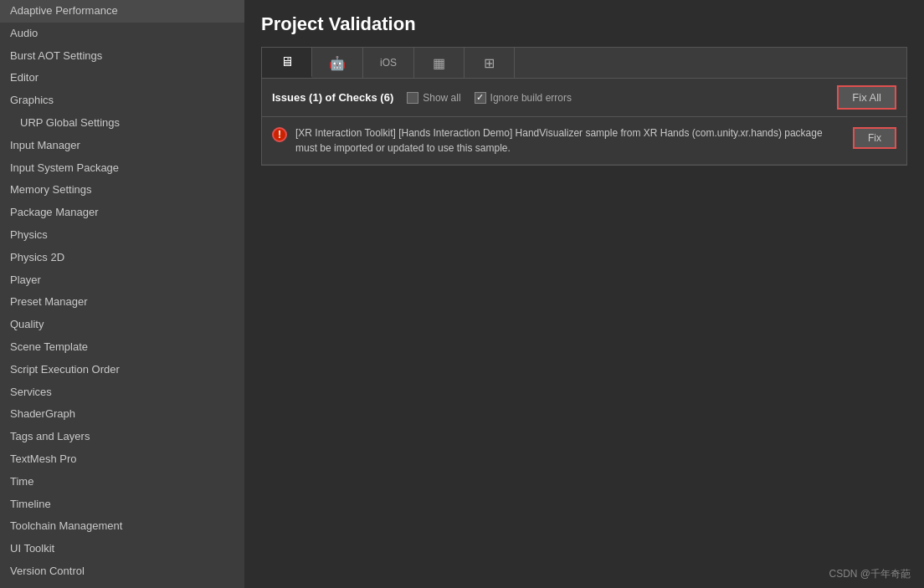 Image resolution: width=924 pixels, height=588 pixels. Describe the element at coordinates (122, 191) in the screenshot. I see `sidebar-item-memory-settings: Memory Settings` at that location.